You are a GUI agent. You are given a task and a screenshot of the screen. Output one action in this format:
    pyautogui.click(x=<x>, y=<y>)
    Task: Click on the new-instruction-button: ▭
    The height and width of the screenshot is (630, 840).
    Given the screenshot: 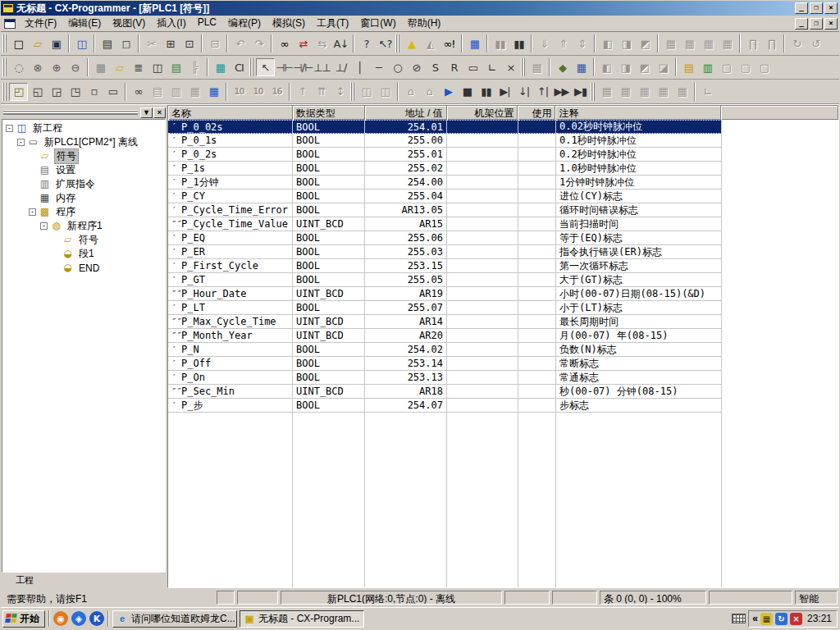 What is the action you would take?
    pyautogui.click(x=472, y=67)
    